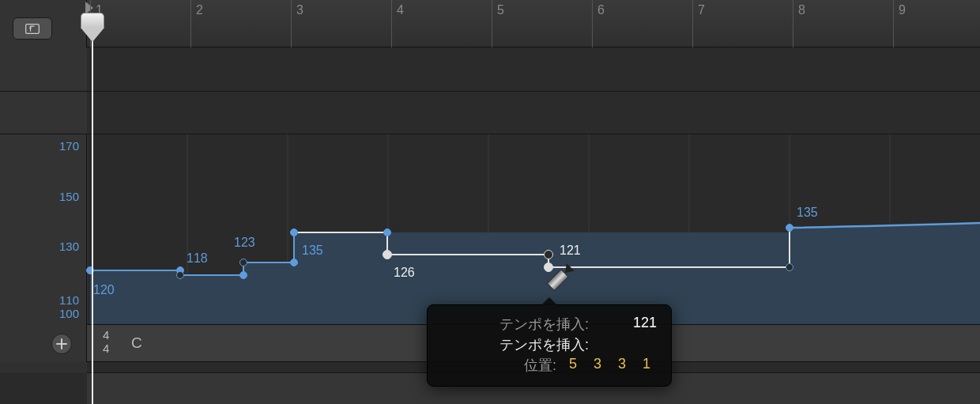  I want to click on y-tick: 170, so click(43, 145).